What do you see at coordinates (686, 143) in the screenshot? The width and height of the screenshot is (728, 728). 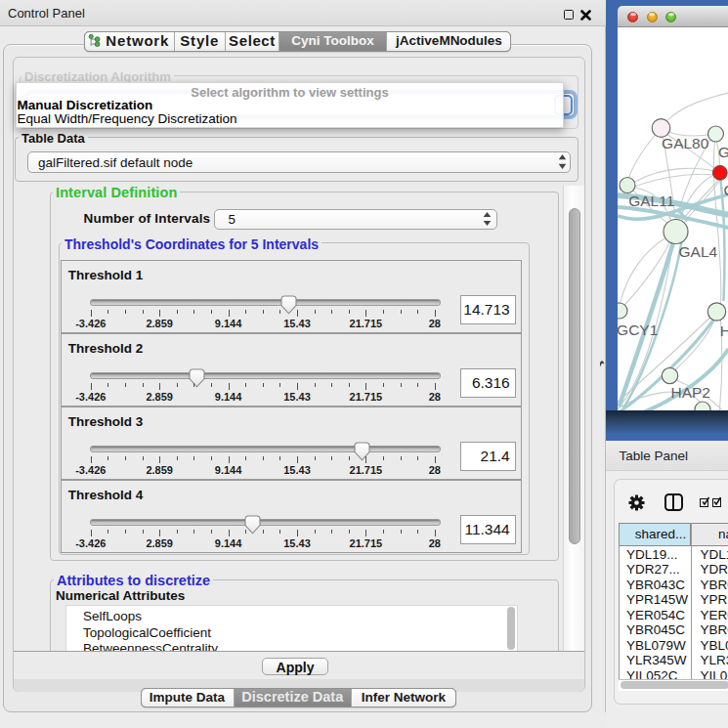 I see `svg-text: GAL80` at bounding box center [686, 143].